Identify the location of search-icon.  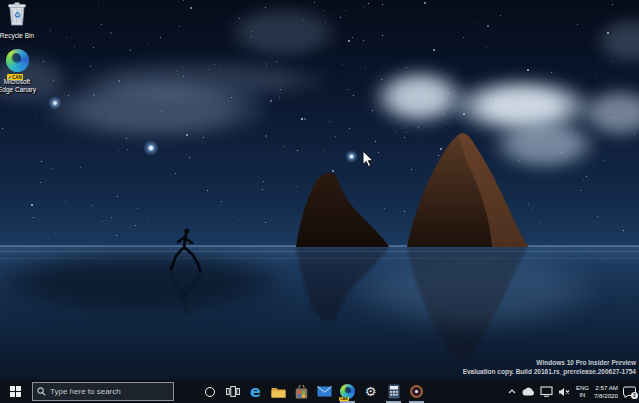
(42, 392).